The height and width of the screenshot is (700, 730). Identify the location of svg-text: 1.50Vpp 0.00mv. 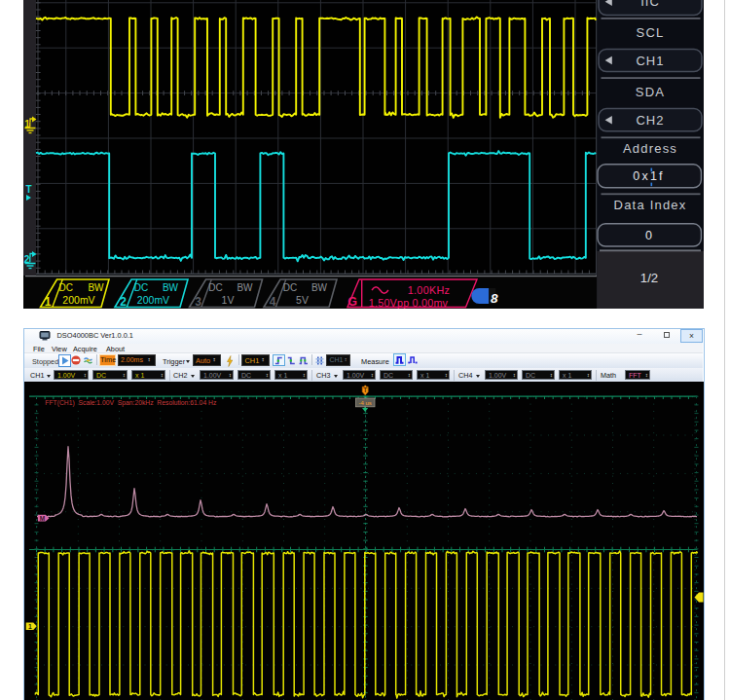
(409, 303).